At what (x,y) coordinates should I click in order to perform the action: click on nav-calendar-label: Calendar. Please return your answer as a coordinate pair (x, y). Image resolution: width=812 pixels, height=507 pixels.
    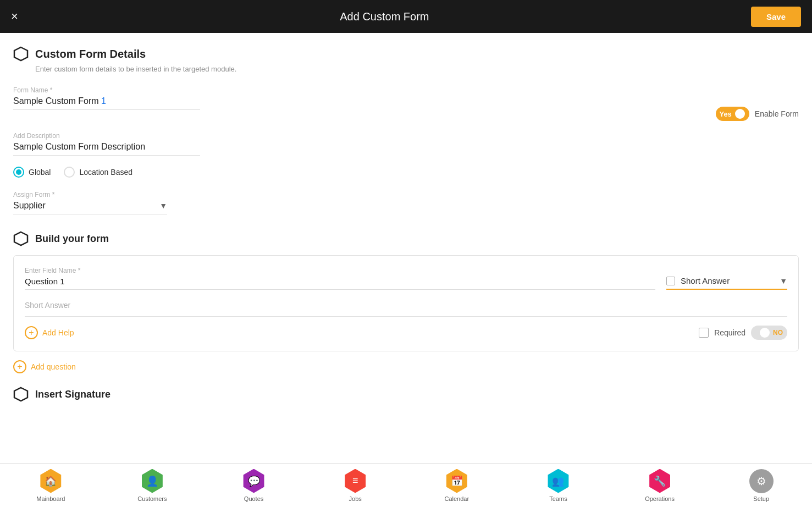
    Looking at the image, I should click on (456, 499).